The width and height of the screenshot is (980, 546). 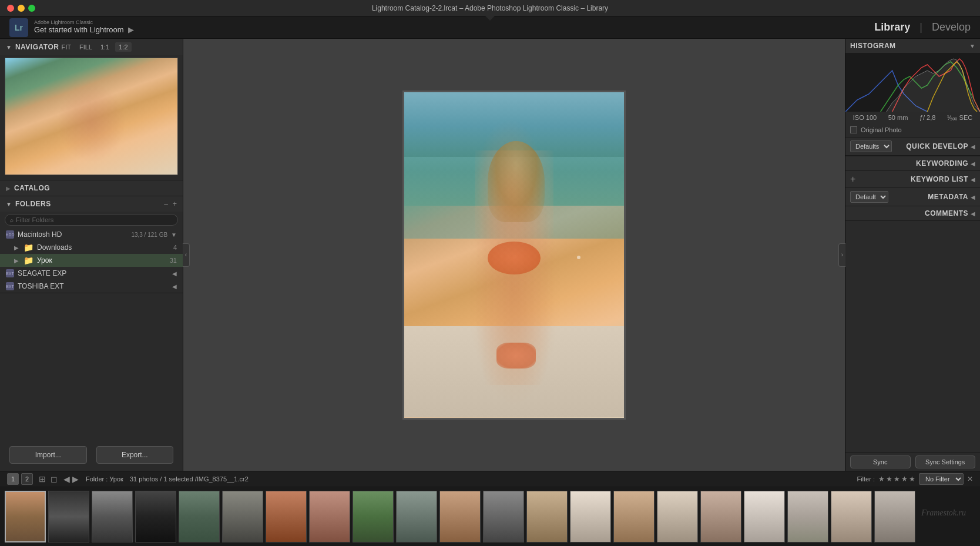 I want to click on metadata-row: Default Metadata ◀, so click(x=913, y=197).